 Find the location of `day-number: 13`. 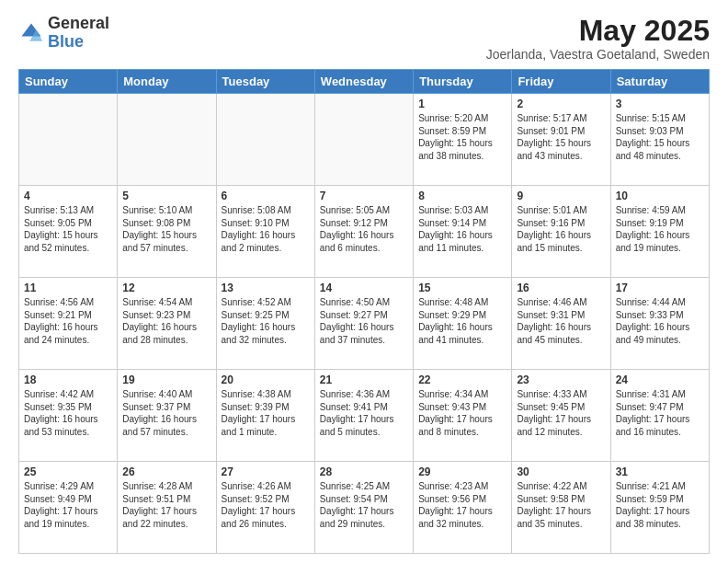

day-number: 13 is located at coordinates (266, 288).